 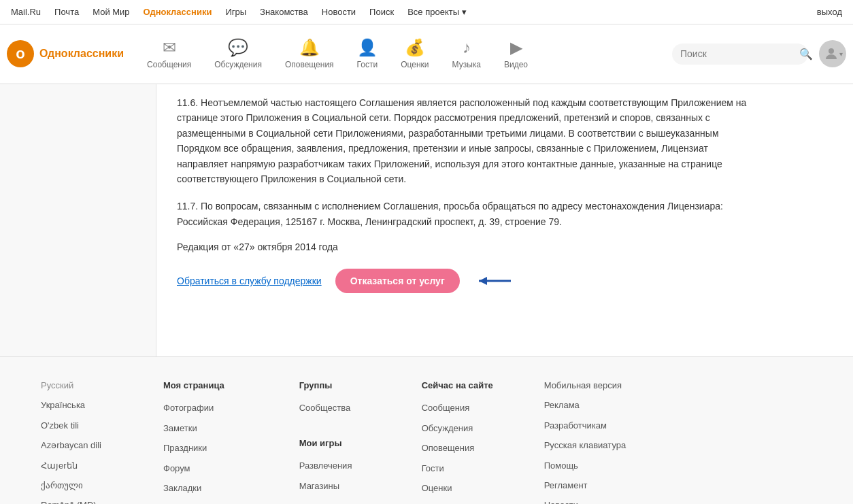 I want to click on arrow-indicator, so click(x=494, y=281).